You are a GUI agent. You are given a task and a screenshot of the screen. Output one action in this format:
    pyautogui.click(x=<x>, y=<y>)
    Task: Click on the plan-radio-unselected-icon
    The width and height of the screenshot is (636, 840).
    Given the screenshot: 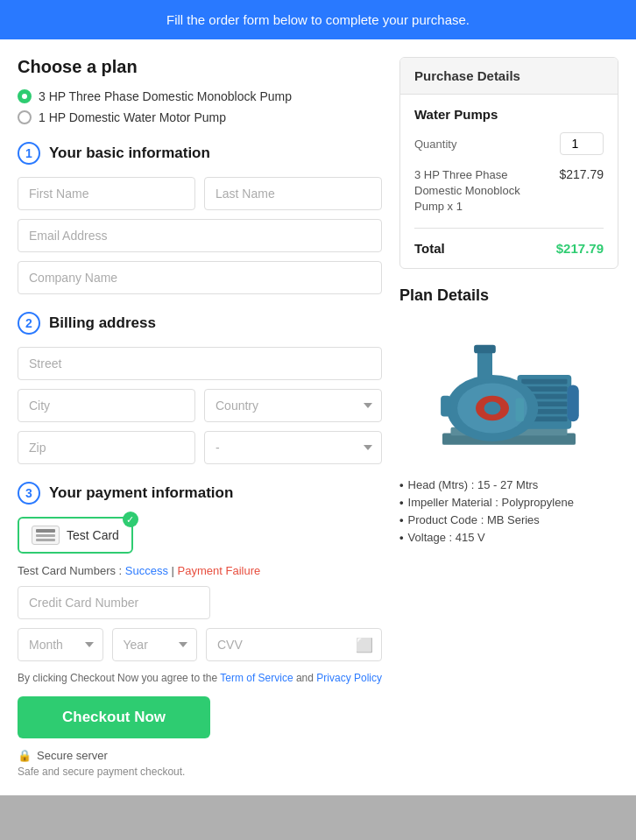 What is the action you would take?
    pyautogui.click(x=25, y=117)
    